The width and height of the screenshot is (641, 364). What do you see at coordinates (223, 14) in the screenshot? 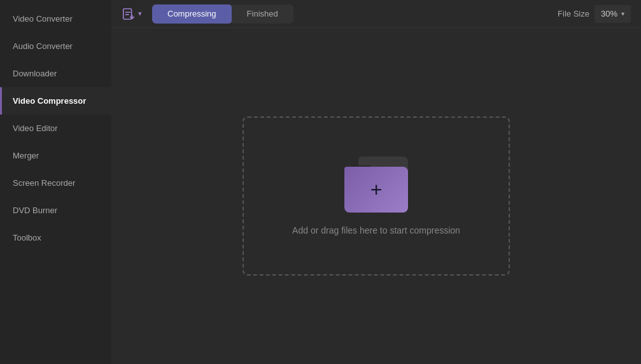
I see `tab-group: Compressing Finished` at bounding box center [223, 14].